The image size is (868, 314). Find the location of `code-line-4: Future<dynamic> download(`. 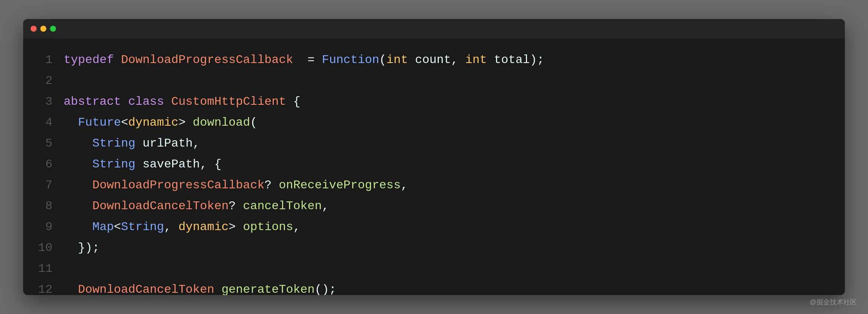

code-line-4: Future<dynamic> download( is located at coordinates (447, 123).